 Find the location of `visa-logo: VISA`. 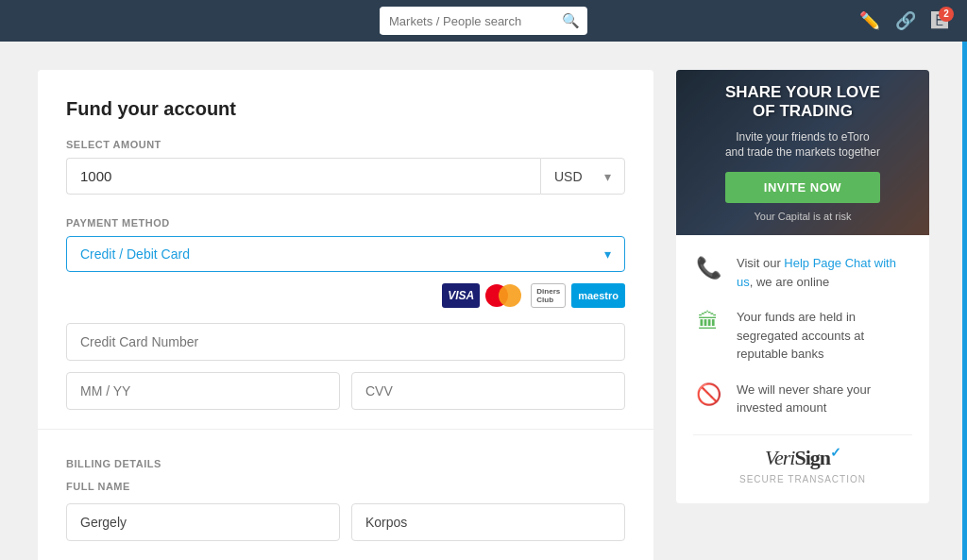

visa-logo: VISA is located at coordinates (461, 296).